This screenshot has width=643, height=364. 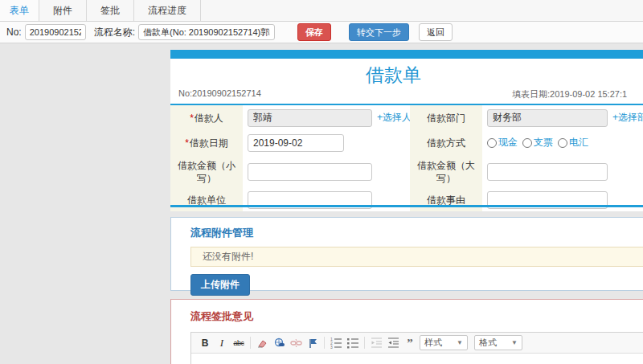 I want to click on borrower-input, so click(x=310, y=118).